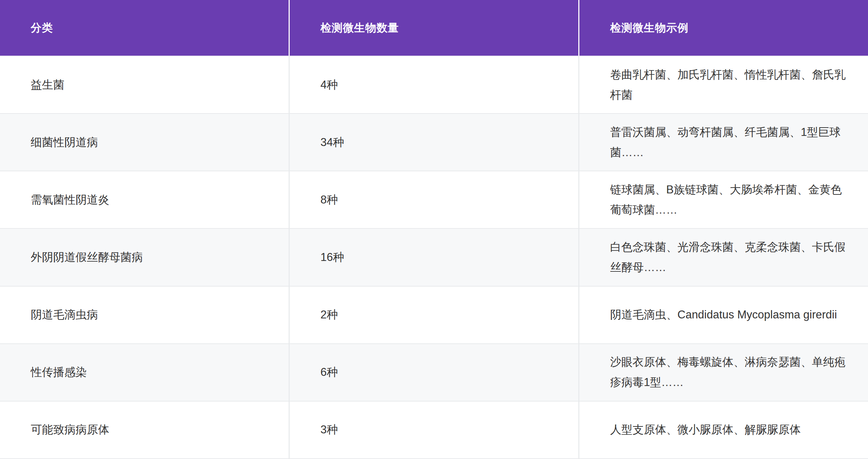 The height and width of the screenshot is (459, 868). I want to click on examples-cell: 卷曲乳杆菌、加氏乳杆菌、惰性乳杆菌、詹氏乳杆菌, so click(723, 85).